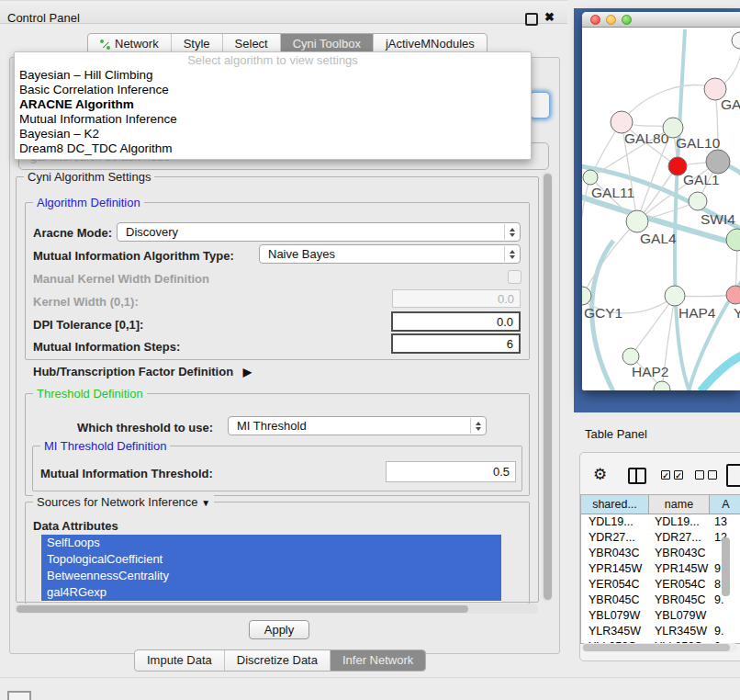 This screenshot has height=700, width=740. What do you see at coordinates (725, 615) in the screenshot?
I see `table-cell` at bounding box center [725, 615].